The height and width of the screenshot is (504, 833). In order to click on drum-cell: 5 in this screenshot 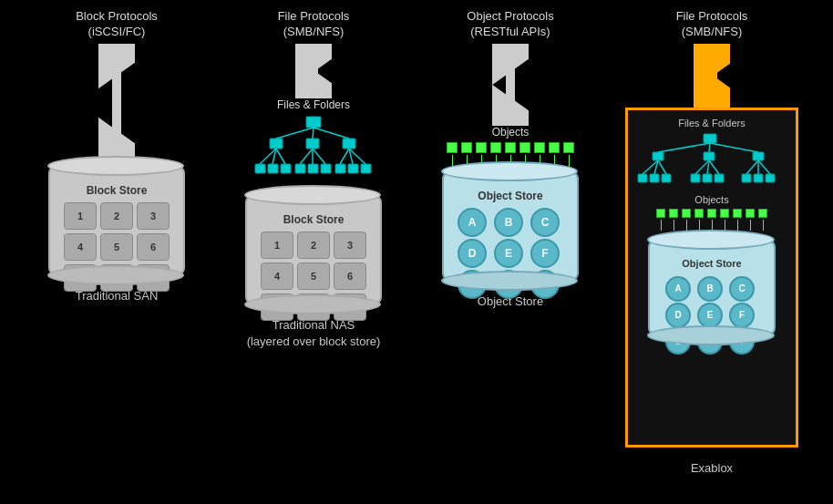, I will do `click(314, 276)`.